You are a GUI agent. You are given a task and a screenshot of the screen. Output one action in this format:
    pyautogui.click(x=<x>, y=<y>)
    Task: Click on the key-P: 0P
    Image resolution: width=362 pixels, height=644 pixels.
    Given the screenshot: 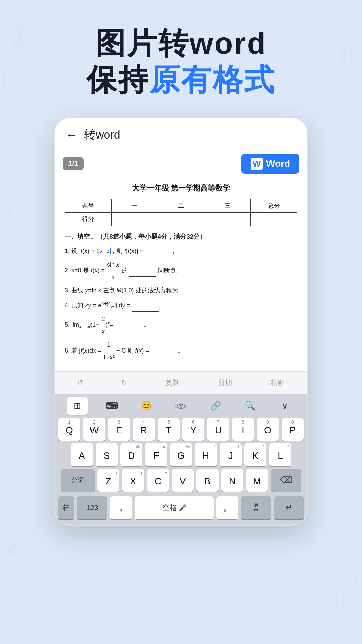 What is the action you would take?
    pyautogui.click(x=293, y=429)
    